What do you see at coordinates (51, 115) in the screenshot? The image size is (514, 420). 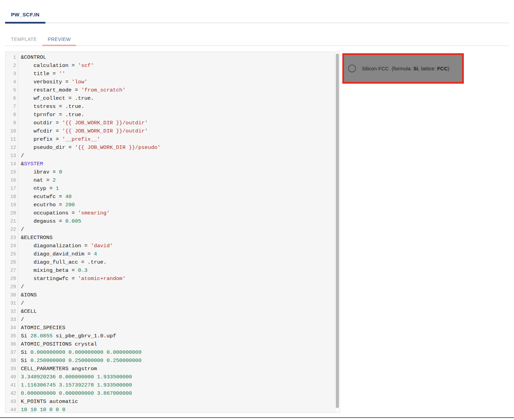 I see `code-text: tprnfor = .true.` at bounding box center [51, 115].